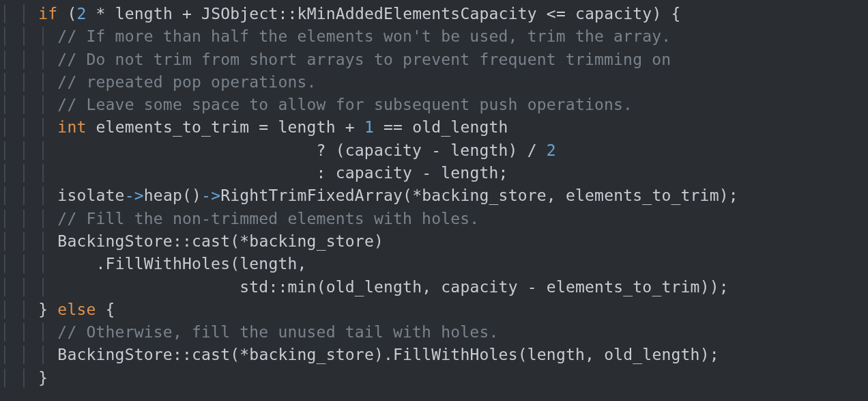  What do you see at coordinates (434, 219) in the screenshot?
I see `code-line: │ │ │ // Fill the non-trimmed elements w…` at bounding box center [434, 219].